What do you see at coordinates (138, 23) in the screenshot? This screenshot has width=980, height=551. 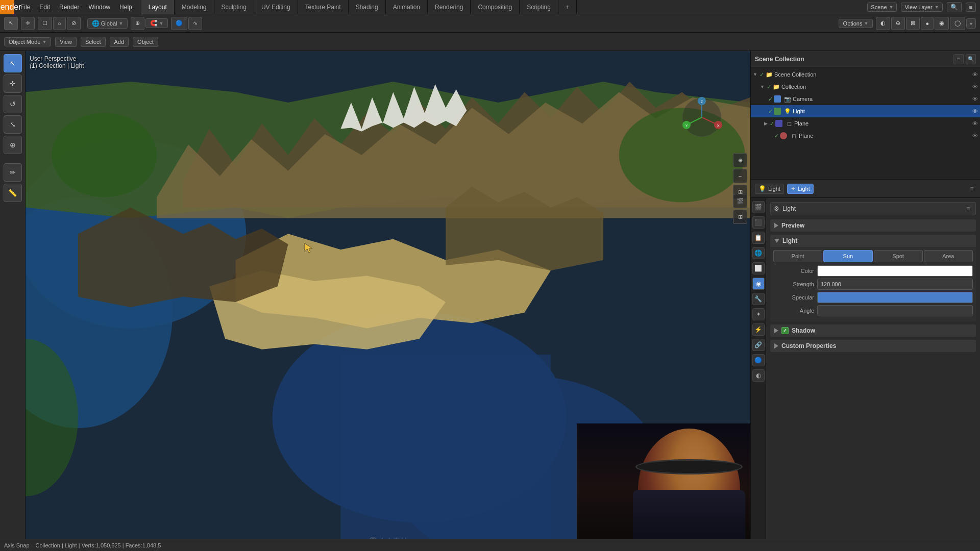 I see `pivot-btn: ⊕` at bounding box center [138, 23].